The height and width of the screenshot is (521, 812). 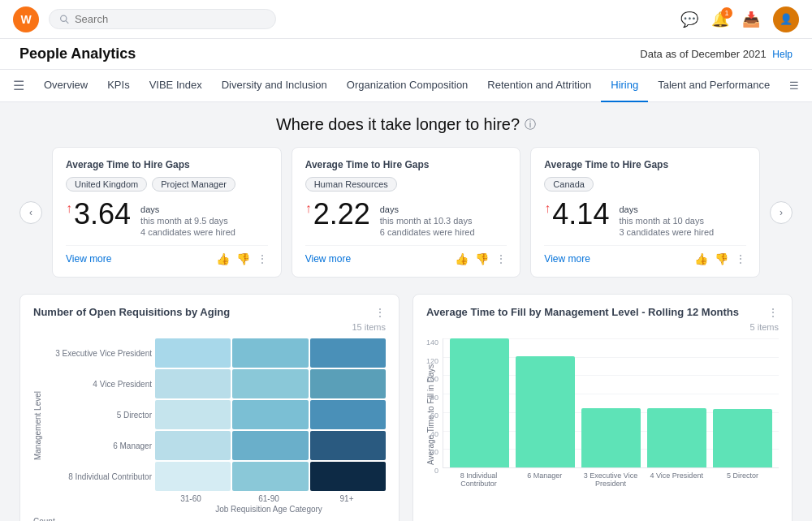 What do you see at coordinates (406, 184) in the screenshot?
I see `card-2-tags: Human Resources` at bounding box center [406, 184].